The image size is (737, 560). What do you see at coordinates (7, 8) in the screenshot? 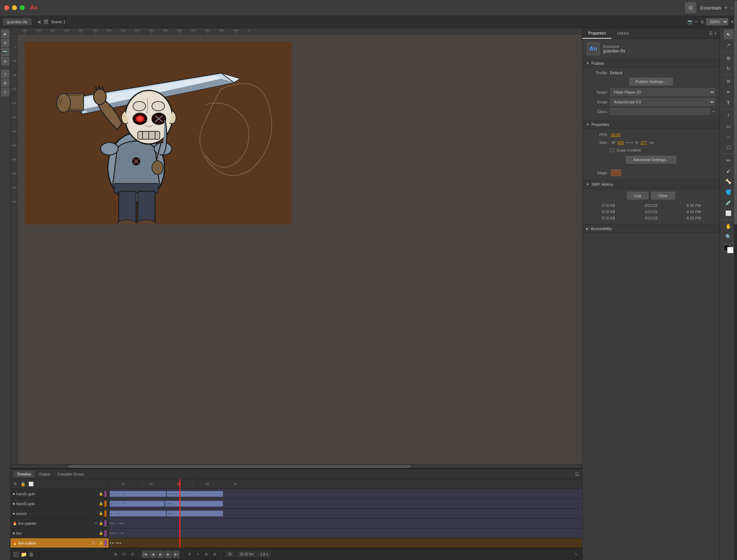
I see `close-button` at bounding box center [7, 8].